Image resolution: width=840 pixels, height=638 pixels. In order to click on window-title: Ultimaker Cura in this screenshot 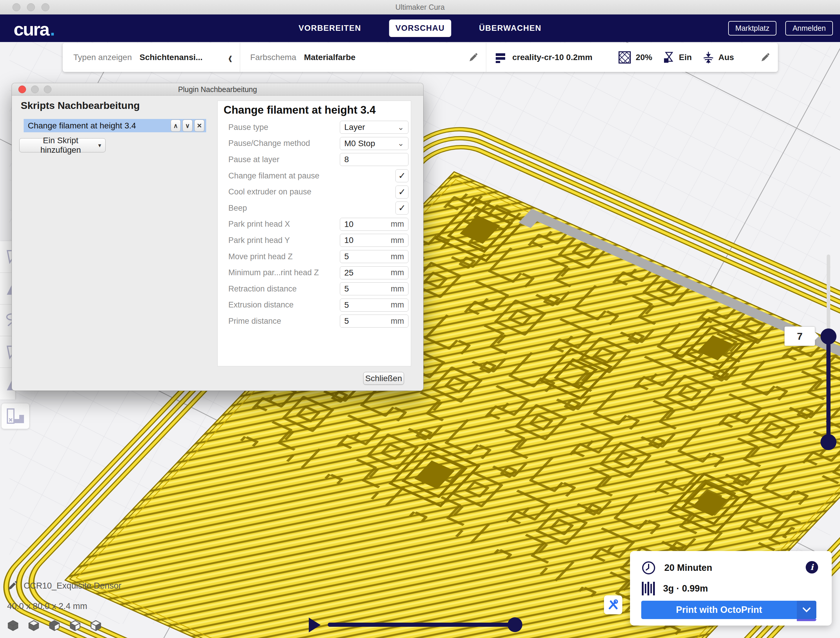, I will do `click(420, 7)`.